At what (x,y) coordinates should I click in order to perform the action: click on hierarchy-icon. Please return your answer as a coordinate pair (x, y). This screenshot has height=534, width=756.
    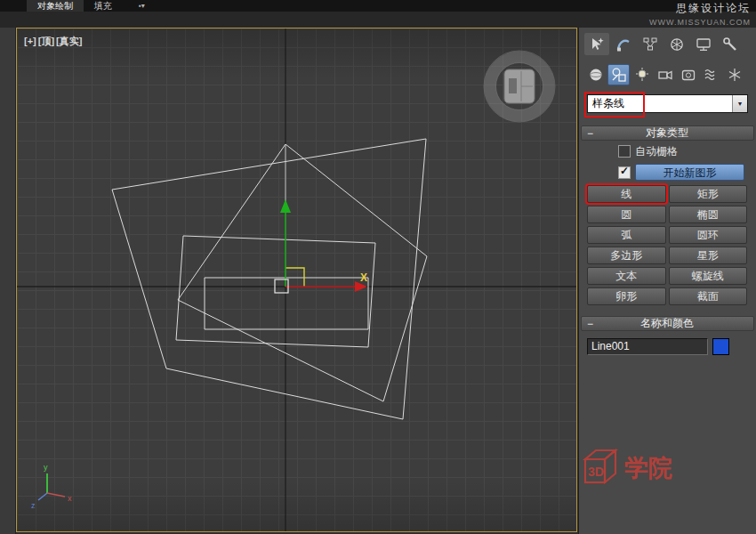
    Looking at the image, I should click on (650, 44).